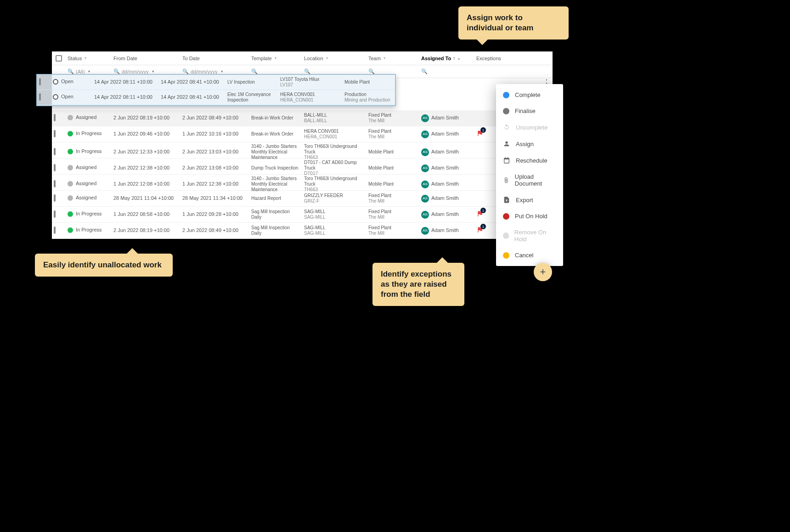 This screenshot has height=532, width=790. I want to click on table-row: Assigned 1 Jun 2022 12:08 +10:00 1 Jun 2…, so click(302, 183).